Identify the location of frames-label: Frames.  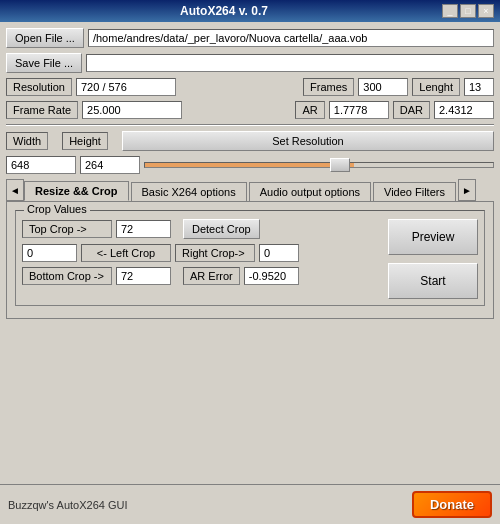
(328, 87).